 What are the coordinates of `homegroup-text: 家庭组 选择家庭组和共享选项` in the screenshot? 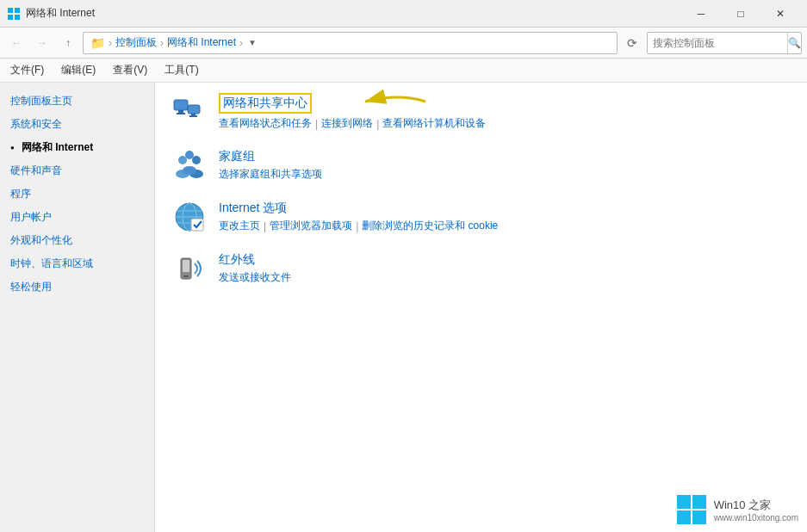 It's located at (270, 165).